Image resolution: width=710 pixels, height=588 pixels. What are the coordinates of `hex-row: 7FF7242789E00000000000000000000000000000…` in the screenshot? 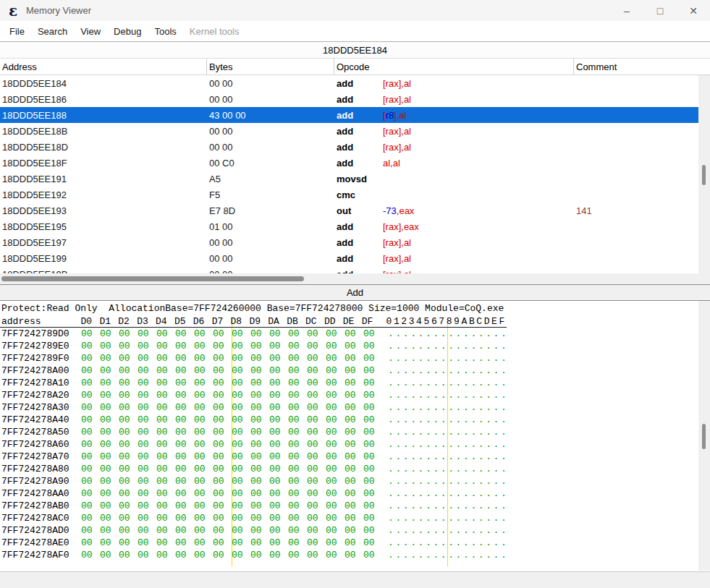 It's located at (356, 346).